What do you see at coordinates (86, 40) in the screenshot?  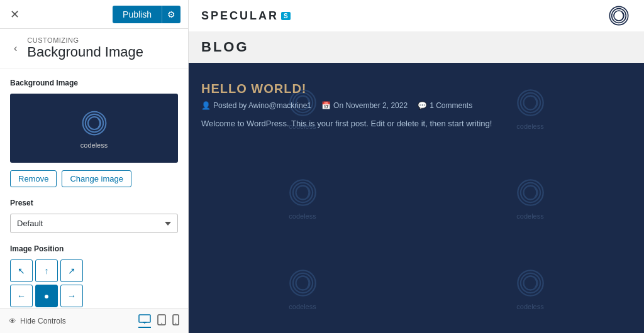 I see `customizing-label: Customizing` at bounding box center [86, 40].